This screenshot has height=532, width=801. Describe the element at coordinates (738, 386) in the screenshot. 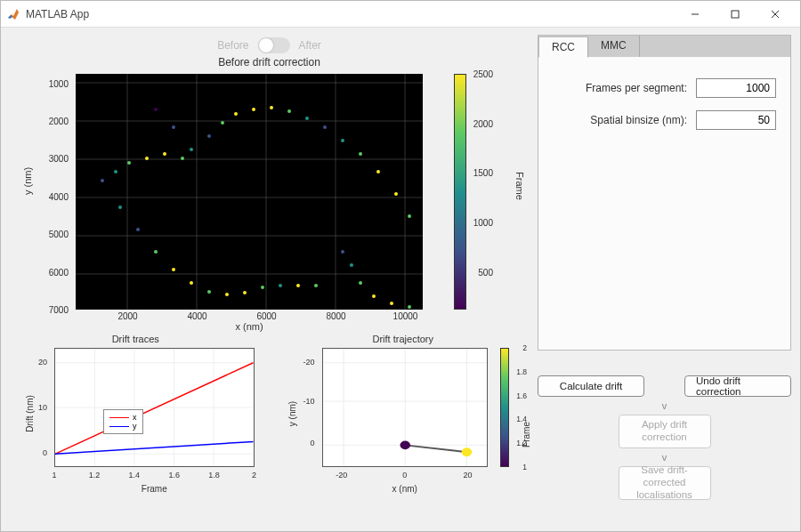

I see `undo-drift-correction-button: Undo drift correction` at that location.